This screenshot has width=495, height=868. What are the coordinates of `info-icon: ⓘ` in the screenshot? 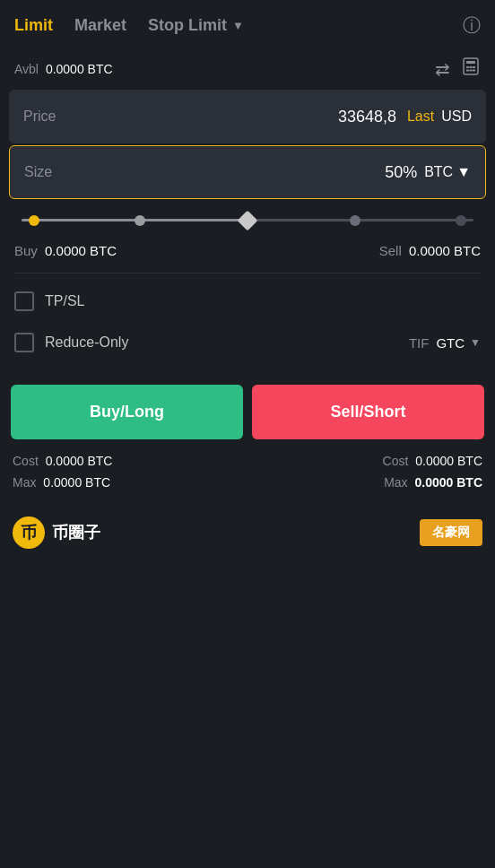 It's located at (472, 25).